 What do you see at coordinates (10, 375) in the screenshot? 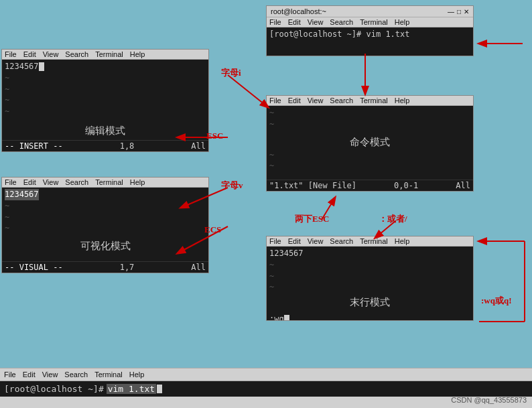
I see `bottom-menu-file: File` at bounding box center [10, 375].